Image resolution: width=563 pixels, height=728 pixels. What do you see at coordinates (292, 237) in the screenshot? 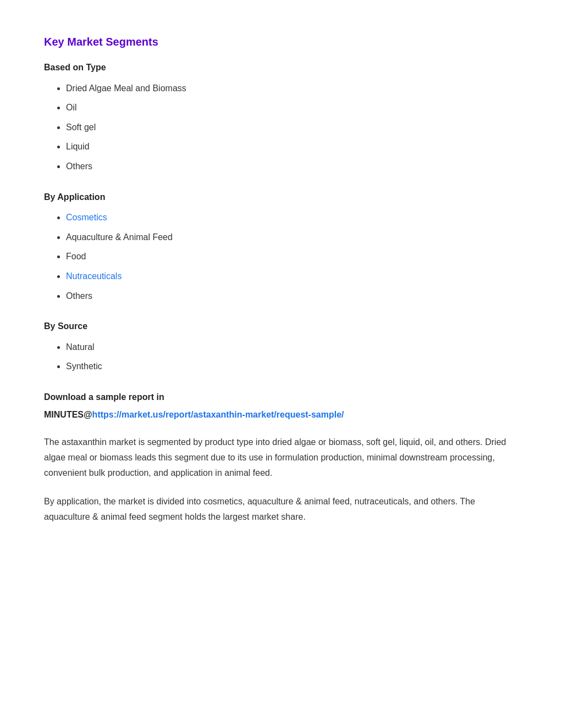
I see `list-item: Aquaculture & Animal Feed` at bounding box center [292, 237].